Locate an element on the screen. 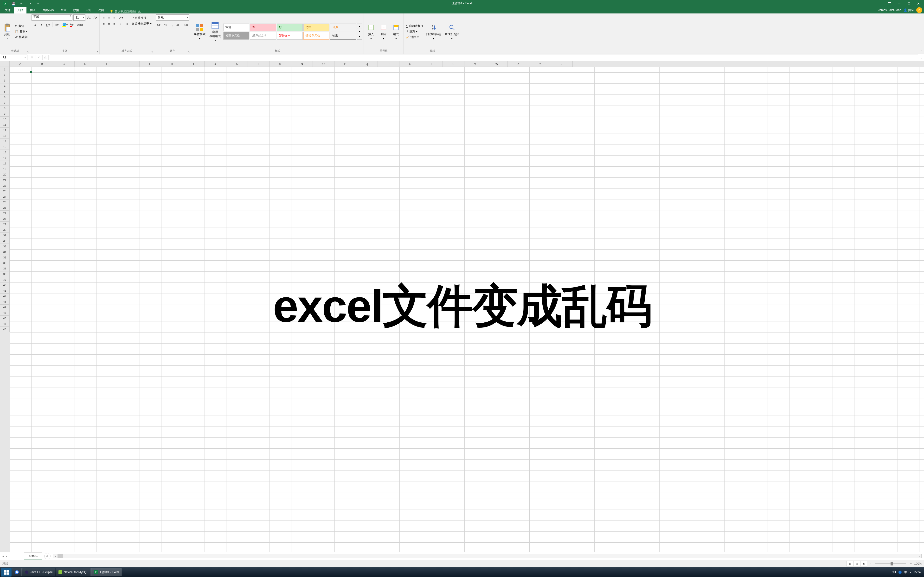  zoom-level: 100% is located at coordinates (918, 564).